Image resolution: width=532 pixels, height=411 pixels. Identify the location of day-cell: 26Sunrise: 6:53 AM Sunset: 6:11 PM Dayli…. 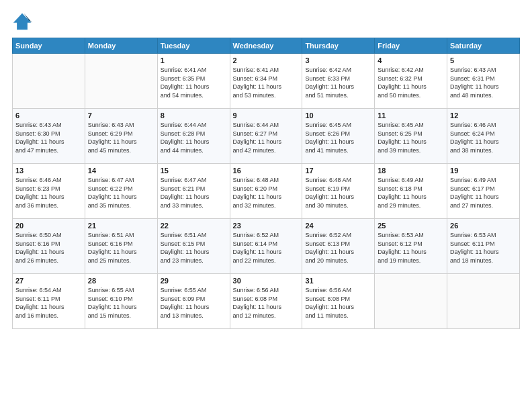
(484, 246).